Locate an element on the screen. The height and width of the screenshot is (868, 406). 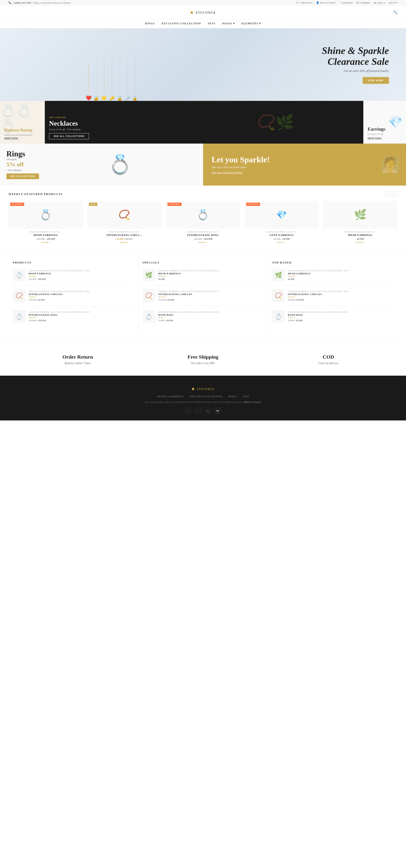
top-rated-col: TOP RATED 🌿 Chains & Earrings, Exclusive… is located at coordinates (333, 296).